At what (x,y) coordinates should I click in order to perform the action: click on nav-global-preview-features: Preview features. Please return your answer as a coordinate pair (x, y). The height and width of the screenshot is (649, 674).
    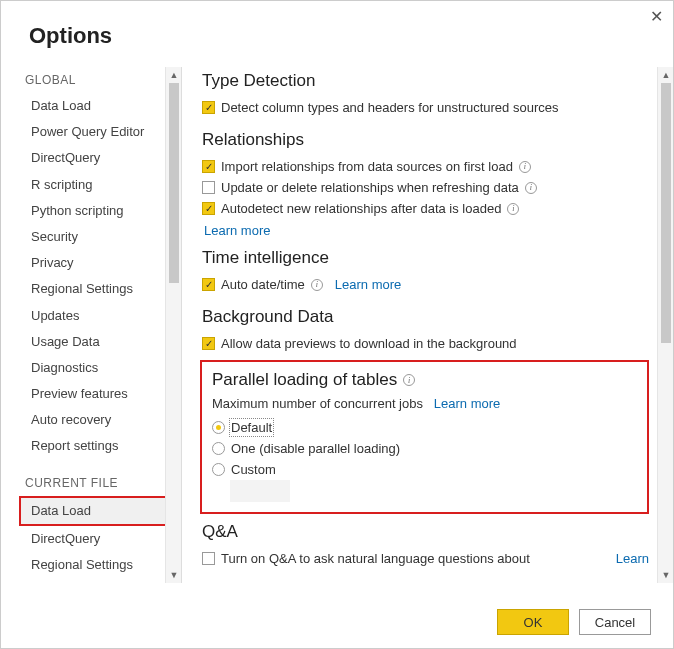
    Looking at the image, I should click on (95, 394).